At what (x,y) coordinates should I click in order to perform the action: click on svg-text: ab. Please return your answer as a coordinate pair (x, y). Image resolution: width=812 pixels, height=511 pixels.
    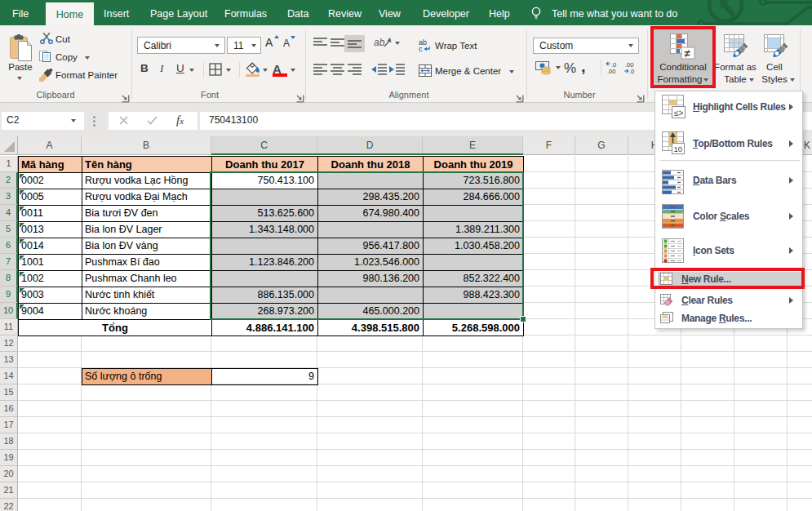
    Looking at the image, I should click on (379, 42).